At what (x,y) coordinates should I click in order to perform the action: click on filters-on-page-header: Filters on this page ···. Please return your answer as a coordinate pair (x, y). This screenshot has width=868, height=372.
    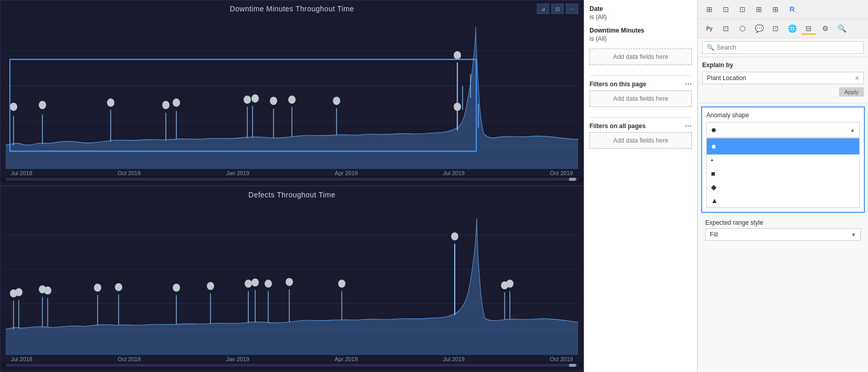
    Looking at the image, I should click on (641, 84).